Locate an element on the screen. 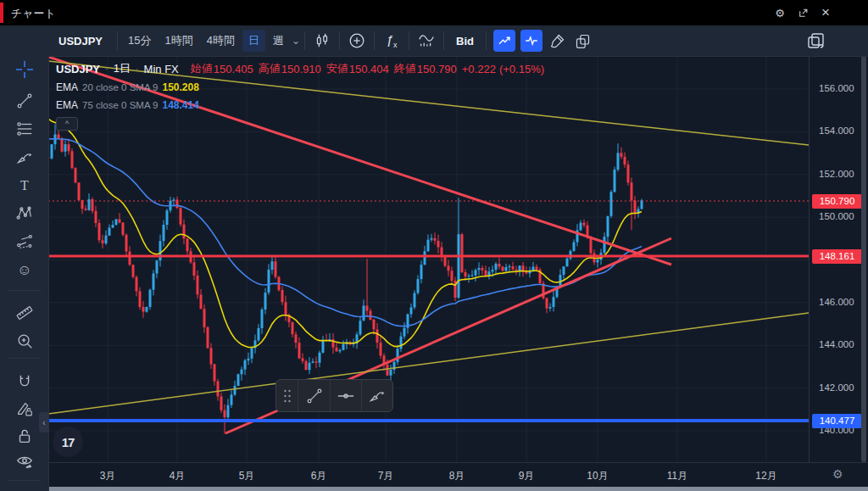 Image resolution: width=868 pixels, height=491 pixels. floating-toolbar is located at coordinates (334, 395).